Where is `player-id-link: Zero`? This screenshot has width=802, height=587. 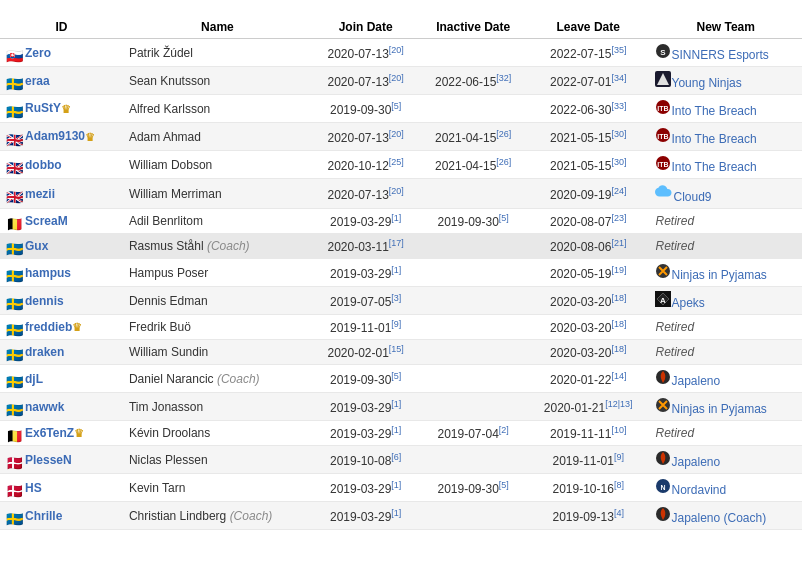 player-id-link: Zero is located at coordinates (38, 53).